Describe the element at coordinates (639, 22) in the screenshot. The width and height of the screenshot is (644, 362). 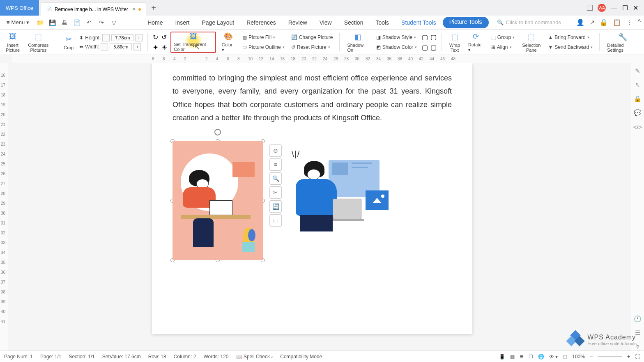
I see `collapse-ribbon-icon: ^` at that location.